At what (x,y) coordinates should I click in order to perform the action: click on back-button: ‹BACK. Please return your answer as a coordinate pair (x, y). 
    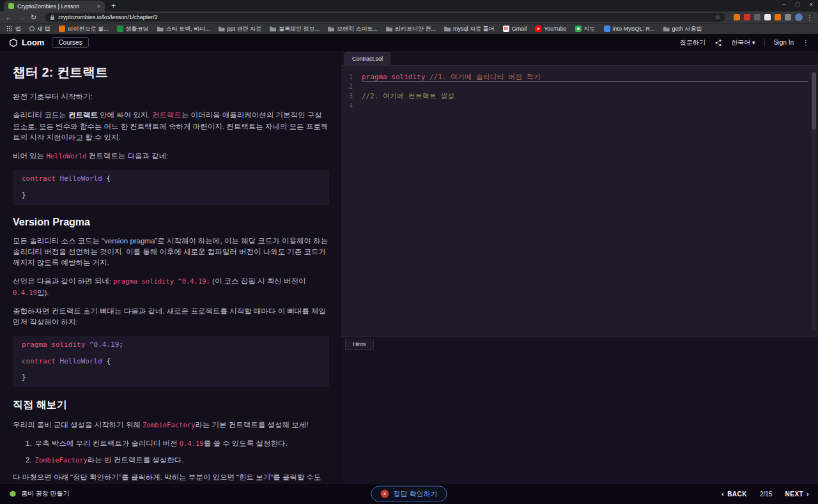
    Looking at the image, I should click on (734, 494).